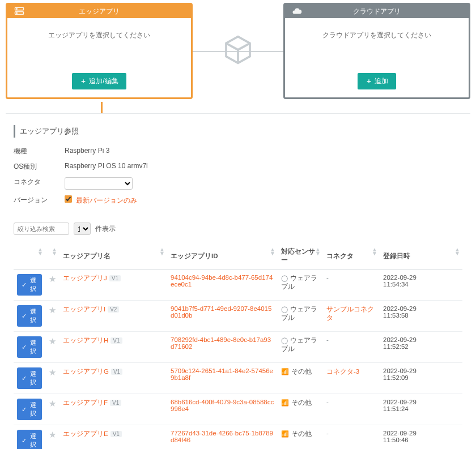 This screenshot has height=449, width=476. I want to click on col-sensor: 対応センサー▲▼, so click(300, 256).